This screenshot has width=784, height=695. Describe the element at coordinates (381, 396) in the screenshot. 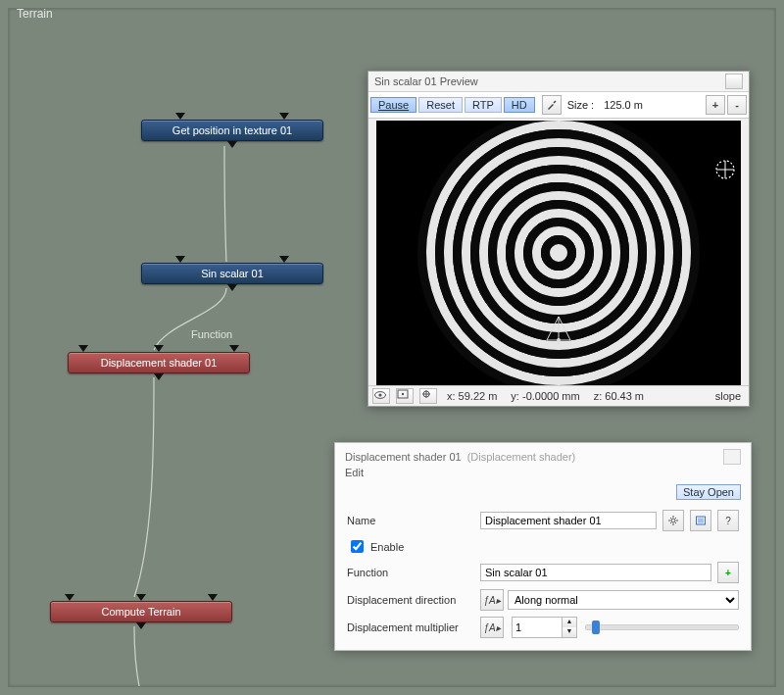

I see `eye-icon` at that location.